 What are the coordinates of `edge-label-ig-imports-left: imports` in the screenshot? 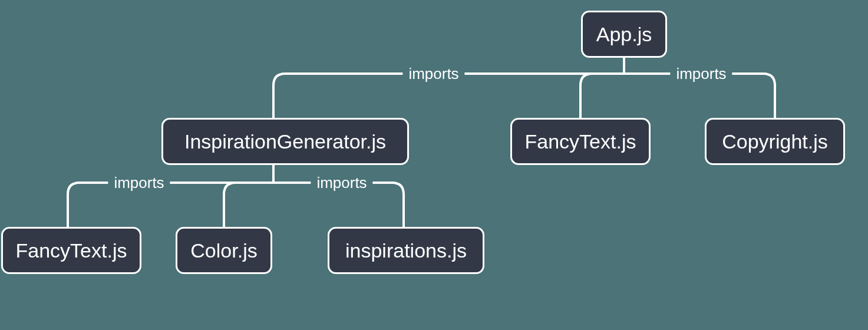 It's located at (139, 183).